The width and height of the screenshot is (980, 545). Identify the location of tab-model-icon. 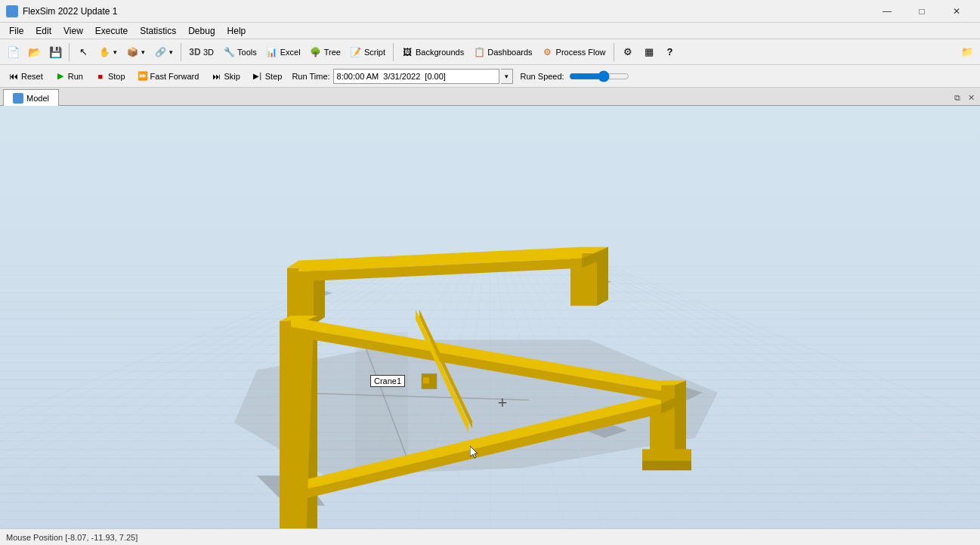
(18, 98).